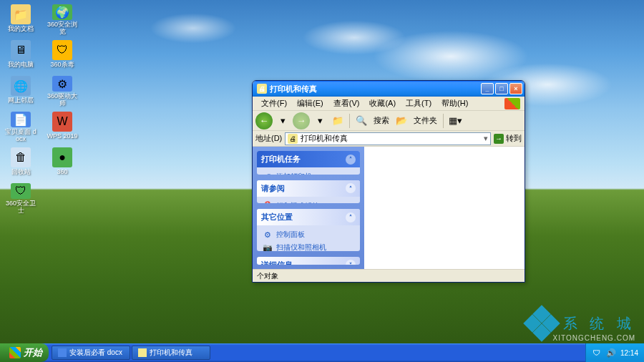 Image resolution: width=644 pixels, height=362 pixels. Describe the element at coordinates (375, 89) in the screenshot. I see `window-title: 打印机和传真` at that location.